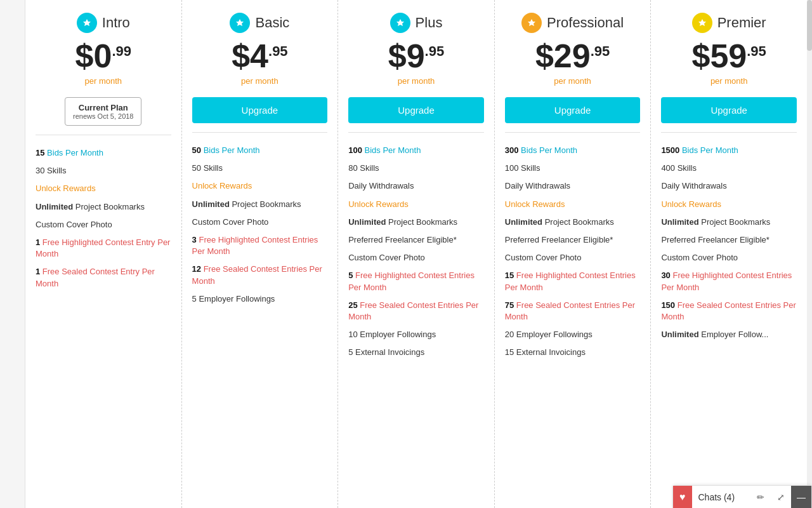  Describe the element at coordinates (683, 497) in the screenshot. I see `chat-heart-icon: ♥` at that location.